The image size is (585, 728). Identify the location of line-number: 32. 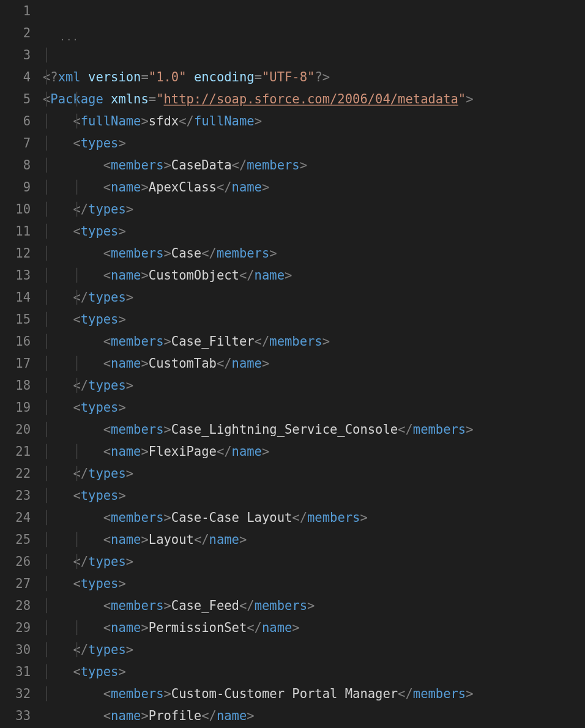
(15, 694).